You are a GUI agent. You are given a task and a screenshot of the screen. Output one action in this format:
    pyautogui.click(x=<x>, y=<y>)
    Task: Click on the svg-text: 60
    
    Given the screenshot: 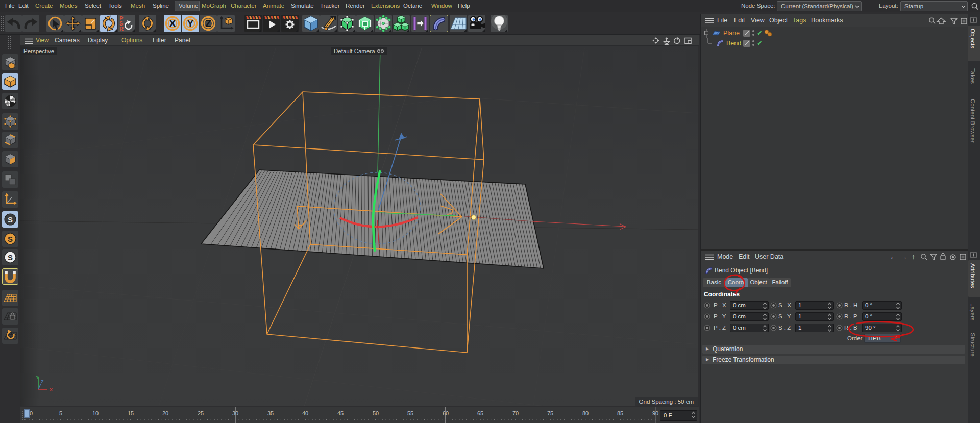 What is the action you would take?
    pyautogui.click(x=446, y=413)
    